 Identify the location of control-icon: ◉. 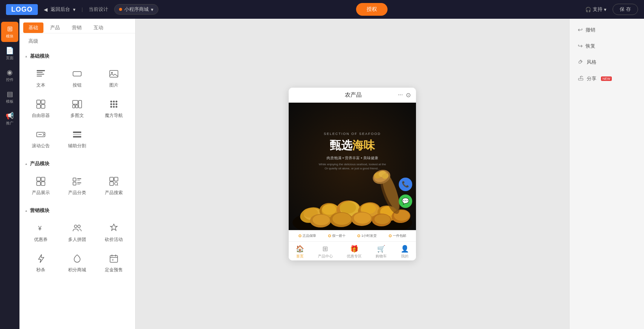
(10, 72).